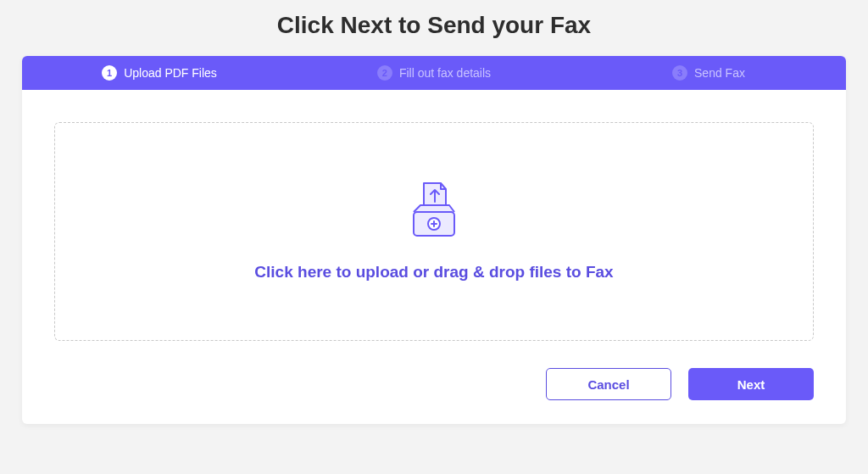  Describe the element at coordinates (709, 73) in the screenshot. I see `step-send: 3 Send Fax` at that location.